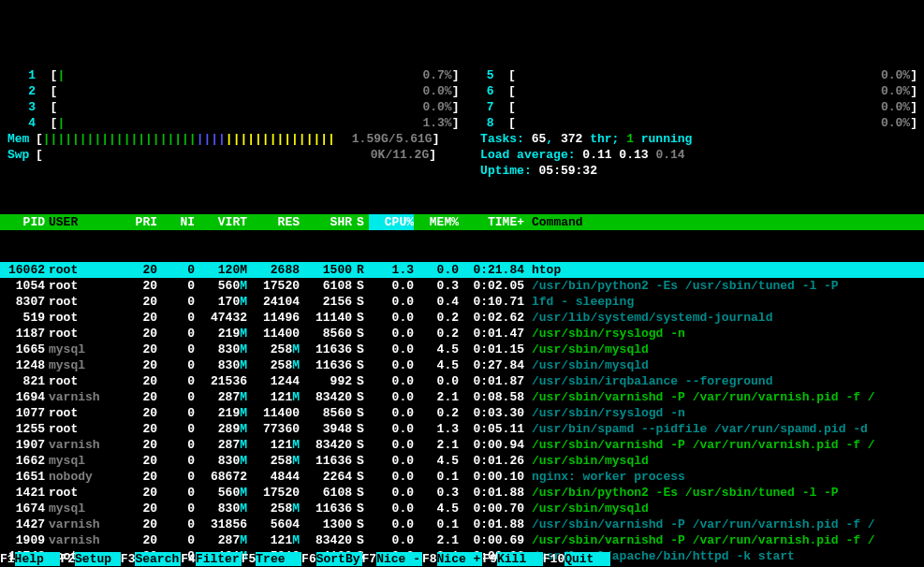 Image resolution: width=924 pixels, height=567 pixels. What do you see at coordinates (462, 524) in the screenshot?
I see `table-row: 1427varnish2003185656041300S0.00.10:01.8…` at bounding box center [462, 524].